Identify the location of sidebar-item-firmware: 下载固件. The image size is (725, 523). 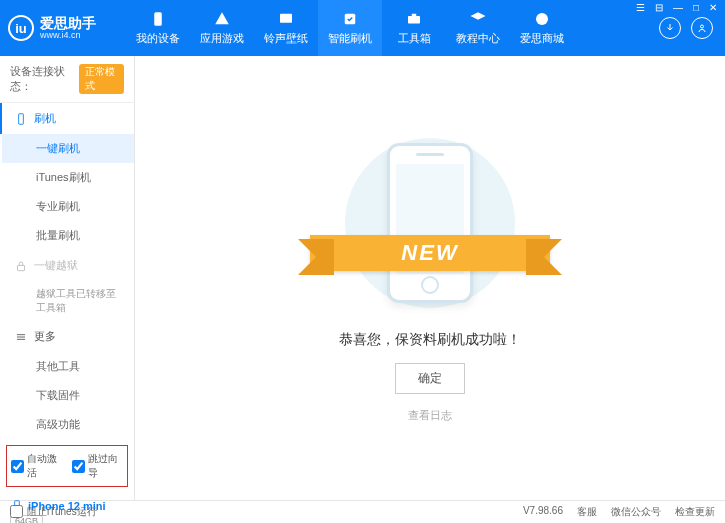
(68, 396).